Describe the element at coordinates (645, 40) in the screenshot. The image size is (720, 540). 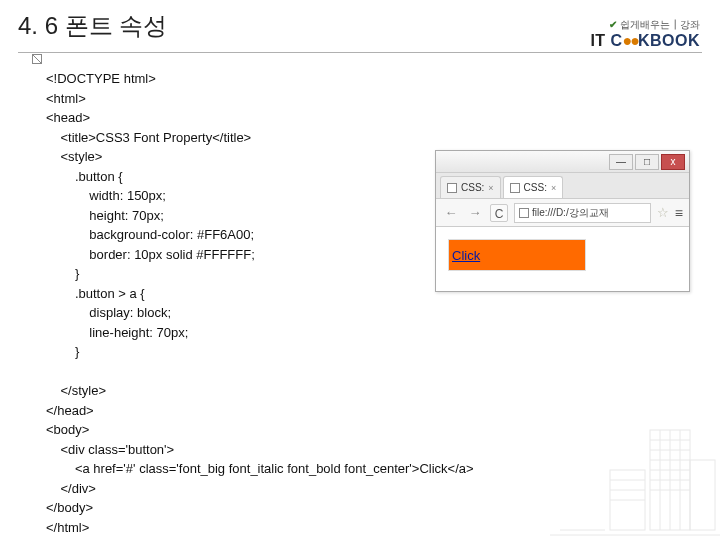
I see `brand-logo-text: IT C●●KBOOK` at that location.